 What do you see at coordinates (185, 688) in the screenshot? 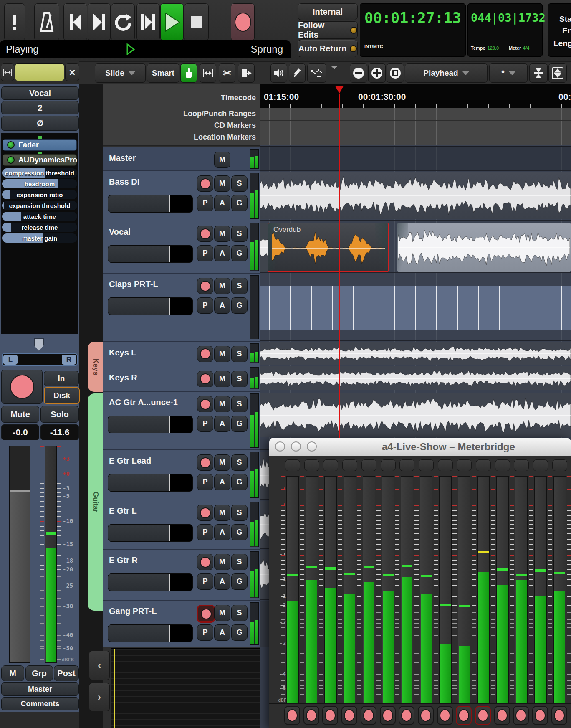
I see `editor-summary` at bounding box center [185, 688].